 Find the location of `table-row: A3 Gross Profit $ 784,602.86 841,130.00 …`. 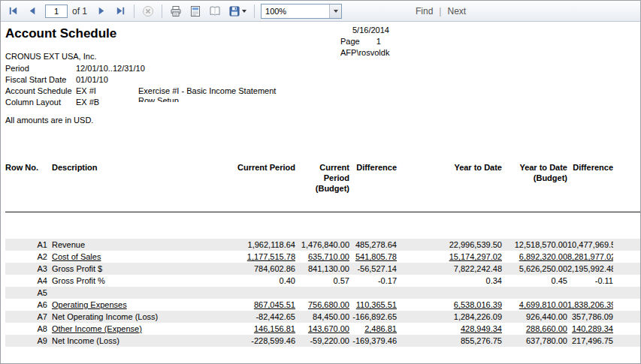

table-row: A3 Gross Profit $ 784,602.86 841,130.00 … is located at coordinates (323, 269).